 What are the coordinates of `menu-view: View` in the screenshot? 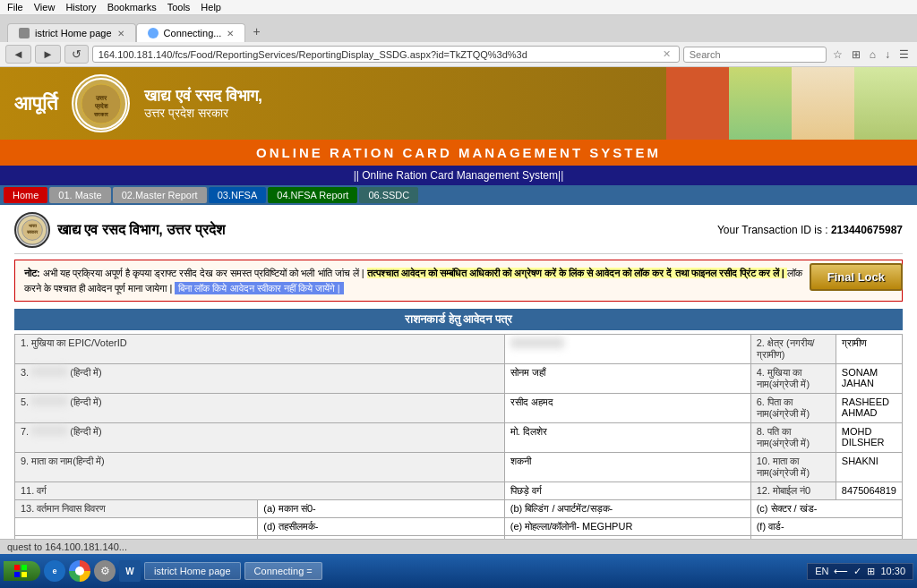 It's located at (45, 7).